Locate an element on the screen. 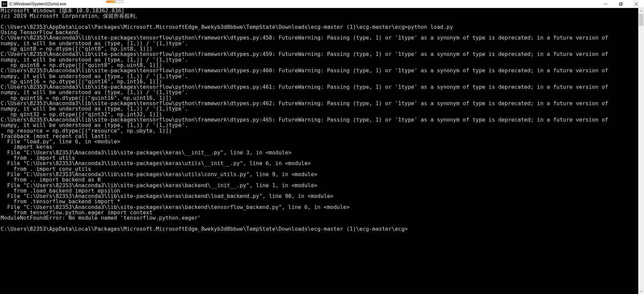 The width and height of the screenshot is (644, 294). maximize-button is located at coordinates (621, 4).